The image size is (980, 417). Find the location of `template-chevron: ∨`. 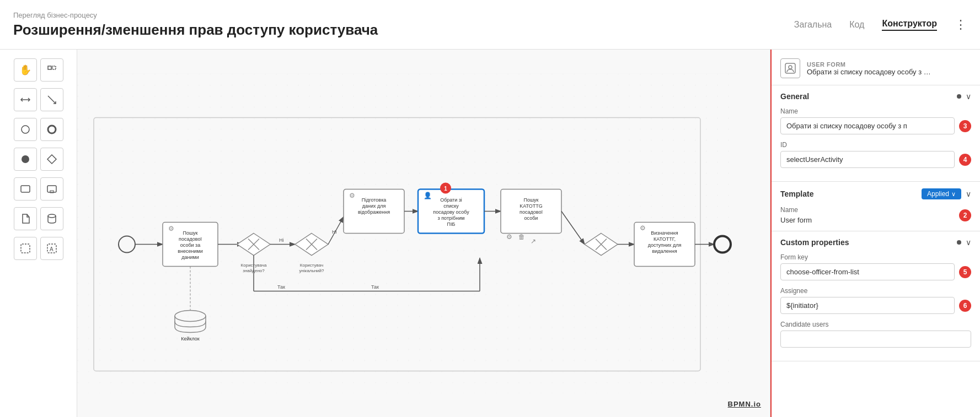

template-chevron: ∨ is located at coordinates (968, 194).